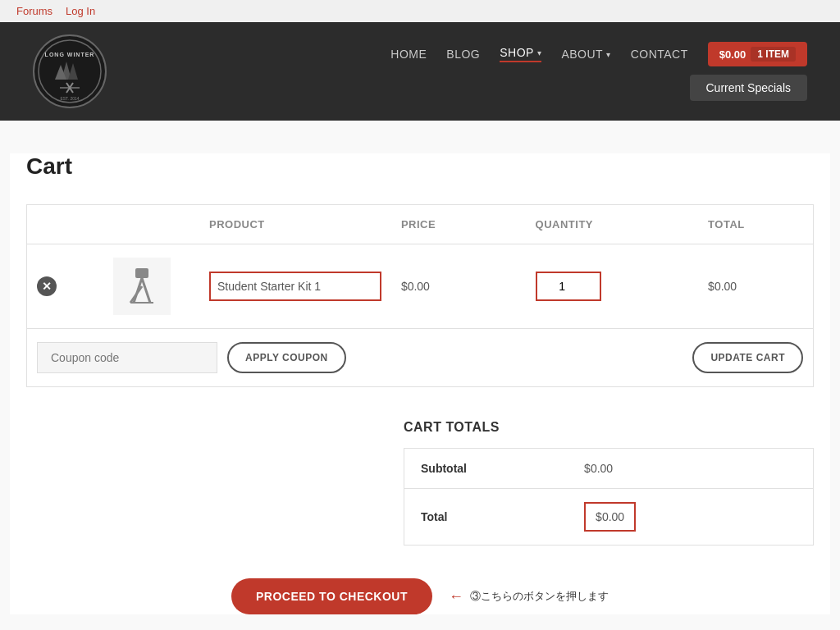 The image size is (840, 630). Describe the element at coordinates (420, 358) in the screenshot. I see `coupon-row: APPLY COUPON UPDATE CART` at that location.